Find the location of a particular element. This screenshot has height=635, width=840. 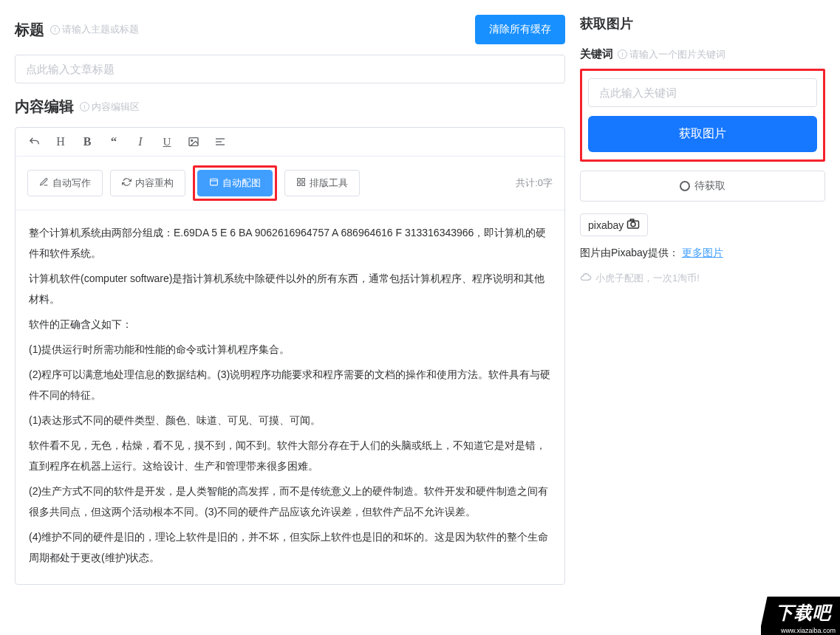

paragraph: (2)生产方式不同的软件是开发，是人类智能的高发挥，而不是传统意义上的硬件制造。… is located at coordinates (290, 501).